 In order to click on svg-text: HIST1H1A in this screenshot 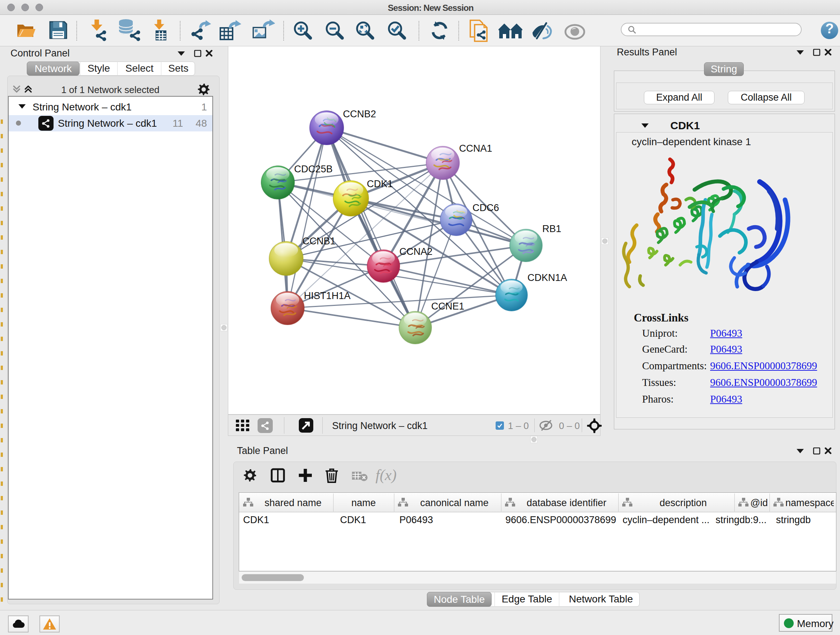, I will do `click(327, 296)`.